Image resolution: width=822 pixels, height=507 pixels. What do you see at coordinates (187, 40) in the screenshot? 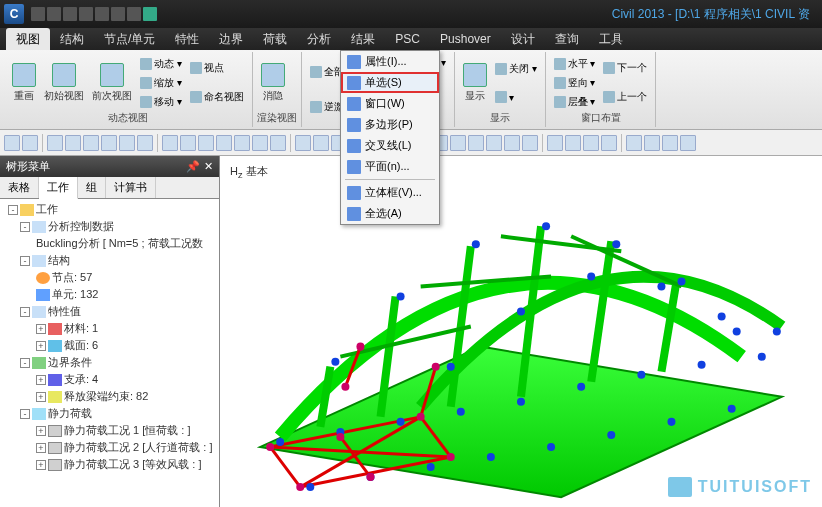
I see `menu-特性: 特性` at bounding box center [187, 40].